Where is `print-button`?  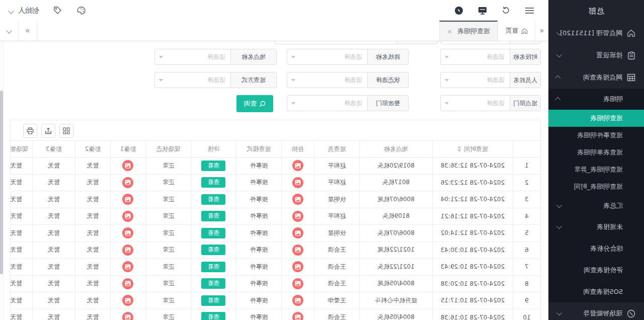
print-button is located at coordinates (30, 131).